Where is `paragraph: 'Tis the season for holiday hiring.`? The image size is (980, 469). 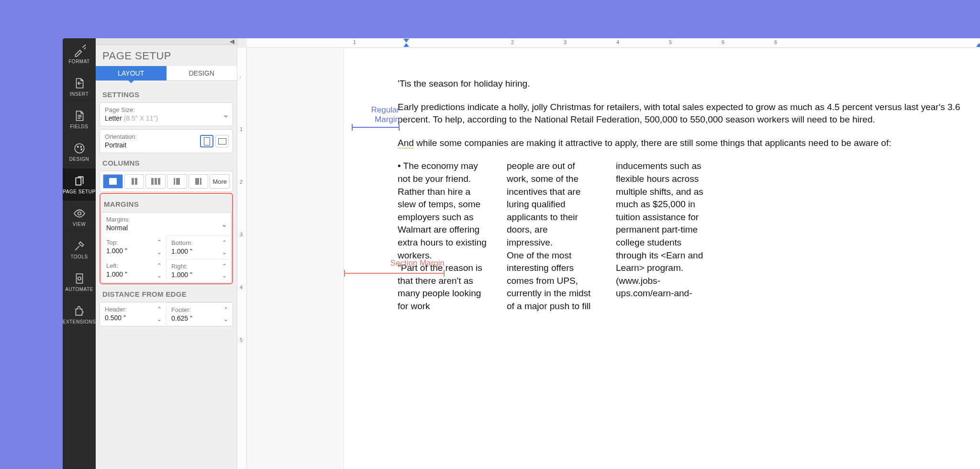 paragraph: 'Tis the season for holiday hiring. is located at coordinates (570, 84).